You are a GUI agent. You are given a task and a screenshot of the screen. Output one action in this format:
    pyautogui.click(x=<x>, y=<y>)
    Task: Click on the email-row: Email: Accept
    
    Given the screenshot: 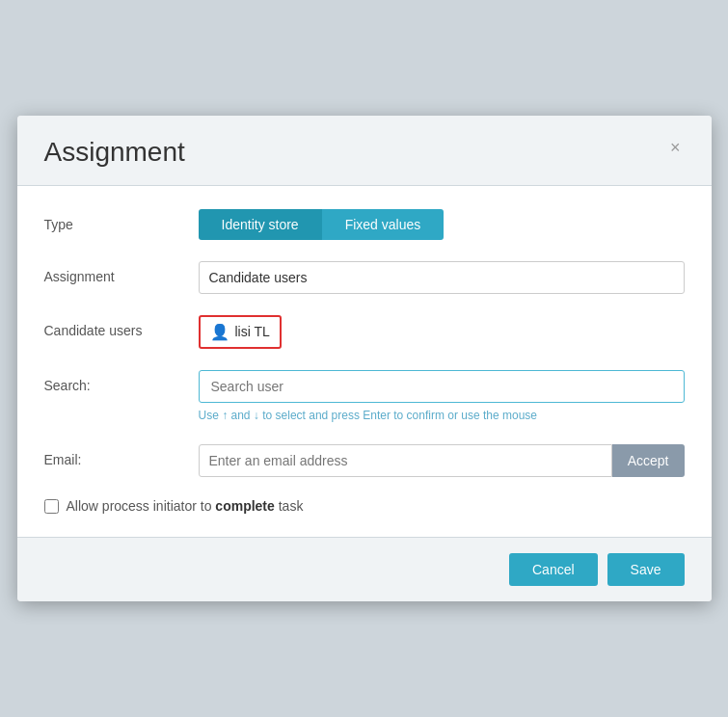 What is the action you would take?
    pyautogui.click(x=364, y=461)
    